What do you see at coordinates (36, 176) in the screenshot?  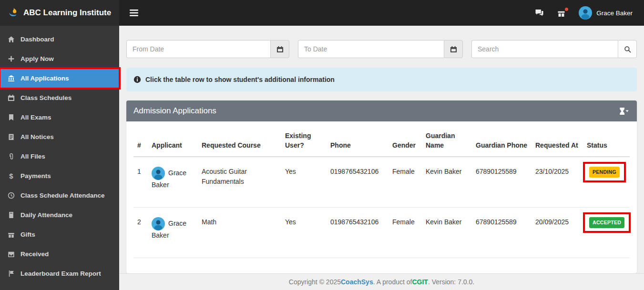 I see `sidebar-item-label: Payments` at bounding box center [36, 176].